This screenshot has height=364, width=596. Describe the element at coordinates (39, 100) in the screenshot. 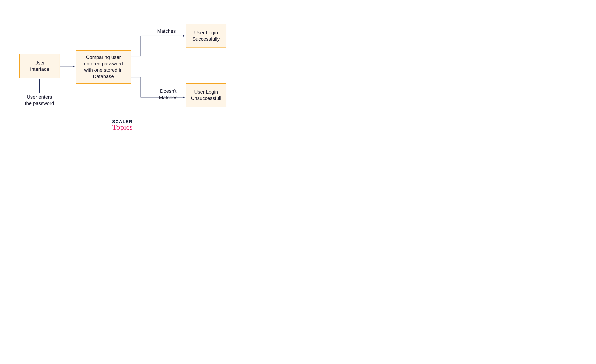

I see `label-user-input: User enters the password` at that location.